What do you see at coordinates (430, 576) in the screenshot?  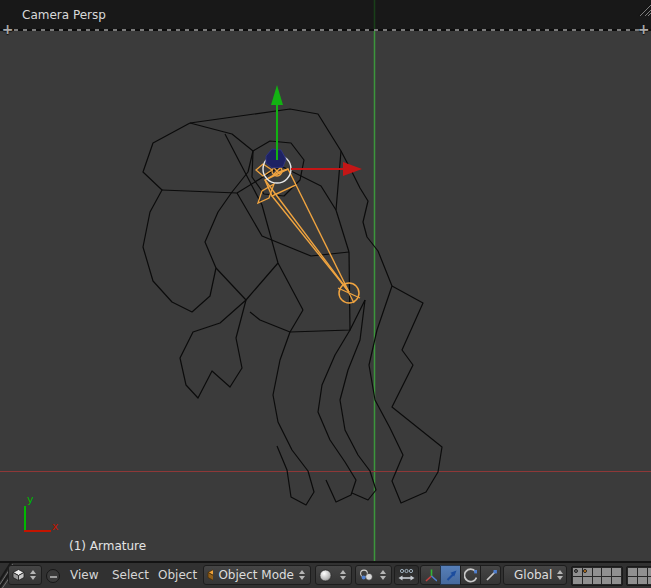 I see `axes-tripod-icon` at bounding box center [430, 576].